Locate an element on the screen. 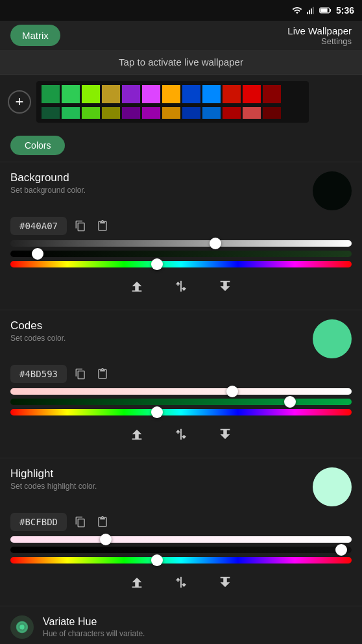 This screenshot has height=644, width=362. app-button: Matrix is located at coordinates (35, 35).